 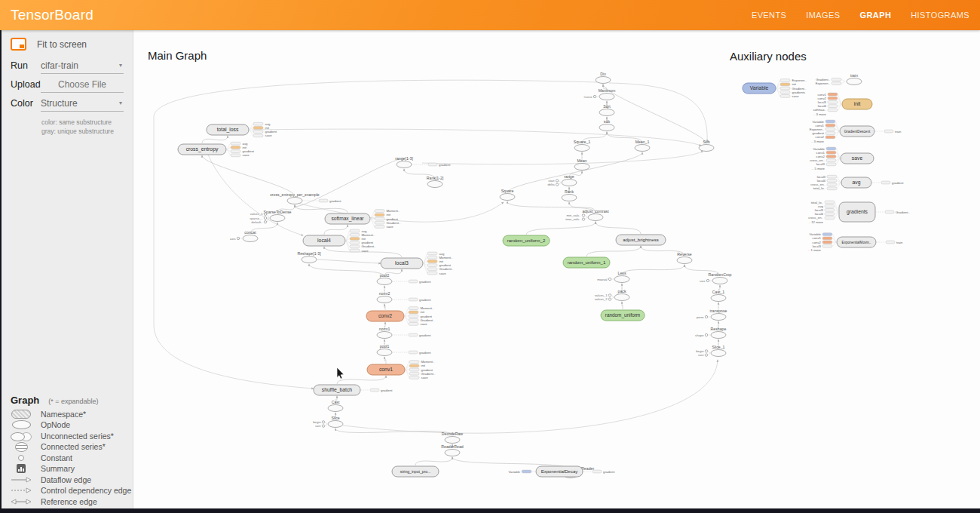 I want to click on graph-node-randomcrop: RandomCropsize, so click(x=715, y=278).